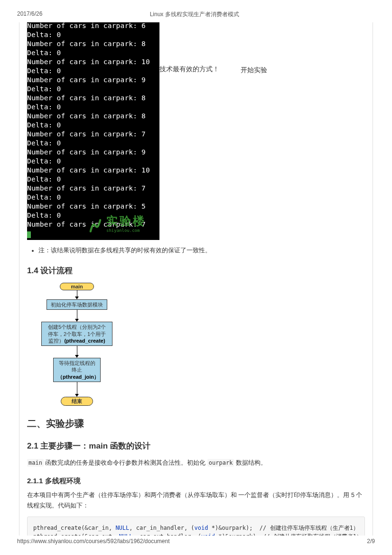 This screenshot has width=392, height=555. Describe the element at coordinates (202, 251) in the screenshot. I see `note-item: 注：该结果说明数据在多线程共享的时候有效的保证了一致性。` at that location.